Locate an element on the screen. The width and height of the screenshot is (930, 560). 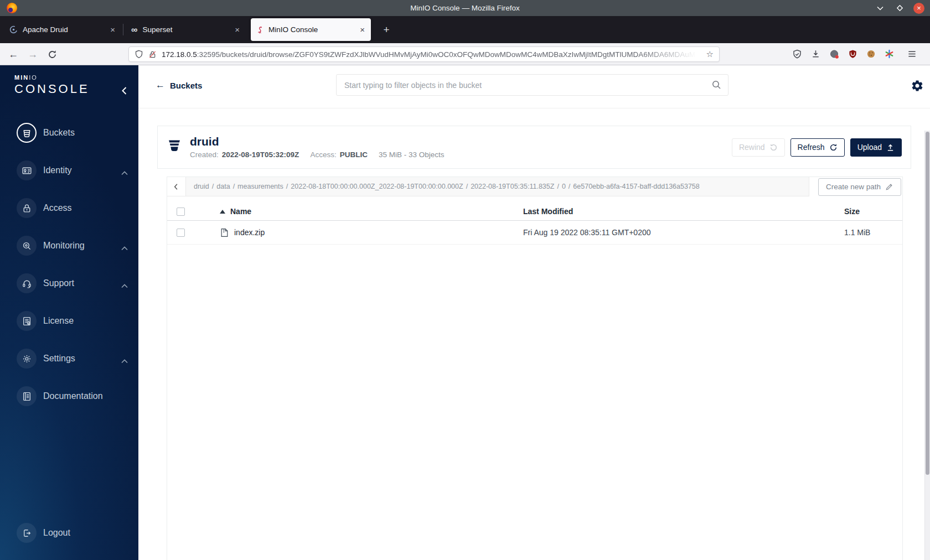
tab-apache-druid: Apache Druid × is located at coordinates (63, 30).